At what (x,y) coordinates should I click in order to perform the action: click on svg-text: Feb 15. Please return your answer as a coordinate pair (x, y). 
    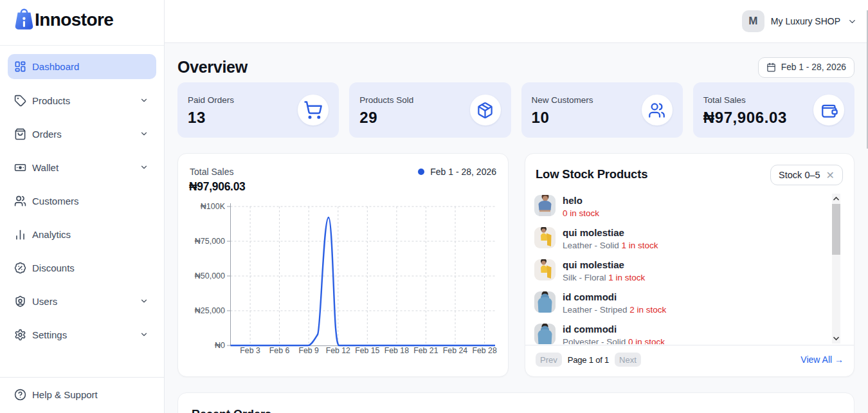
    Looking at the image, I should click on (367, 351).